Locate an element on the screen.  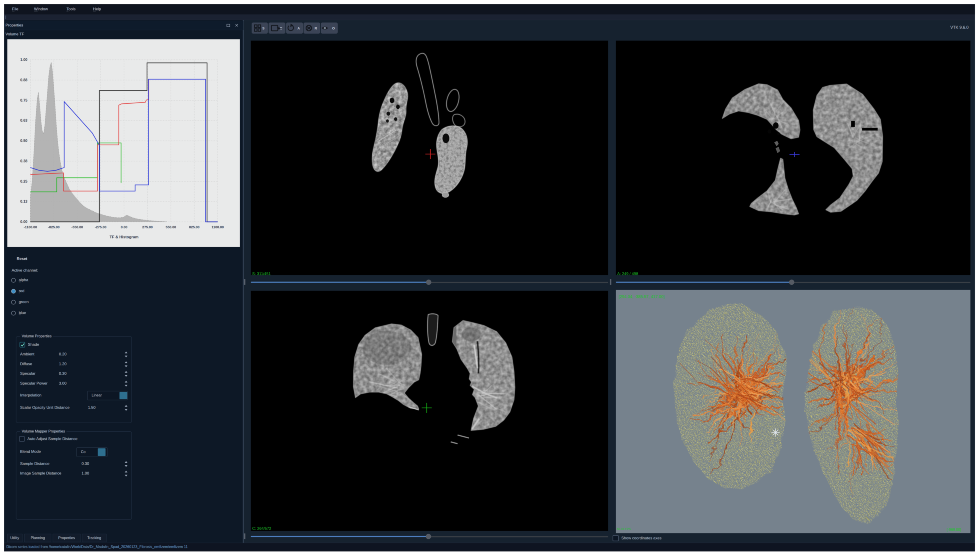
svg-text: 1.00 is located at coordinates (24, 60).